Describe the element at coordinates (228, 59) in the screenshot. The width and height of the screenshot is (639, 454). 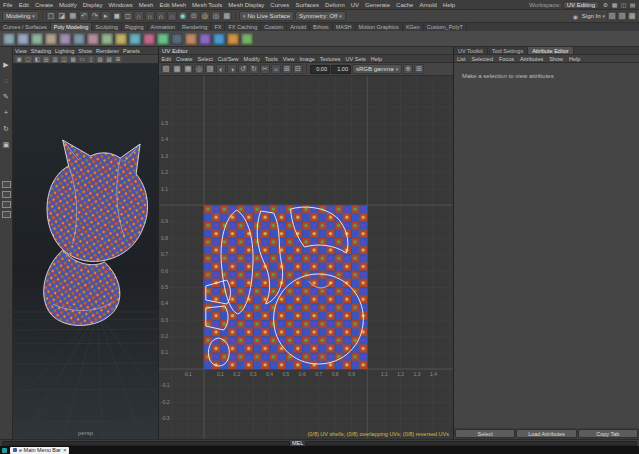
I see `uv-menu-item: Cut/Sew` at that location.